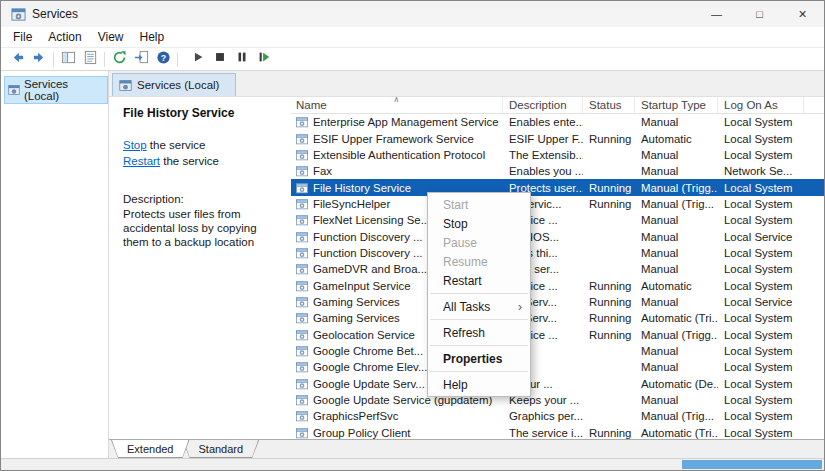 The image size is (825, 471). Describe the element at coordinates (412, 60) in the screenshot. I see `toolbar: ?` at that location.